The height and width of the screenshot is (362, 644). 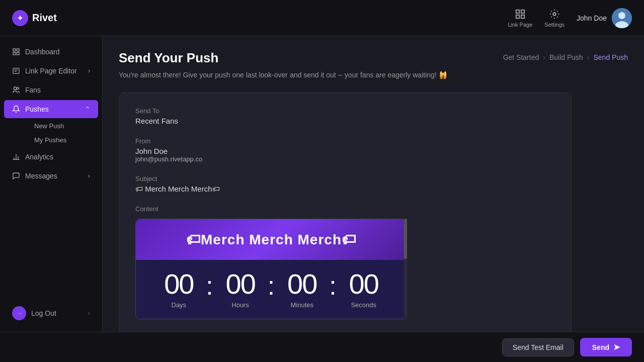 What do you see at coordinates (345, 121) in the screenshot?
I see `send-to-value: Recent Fans` at bounding box center [345, 121].